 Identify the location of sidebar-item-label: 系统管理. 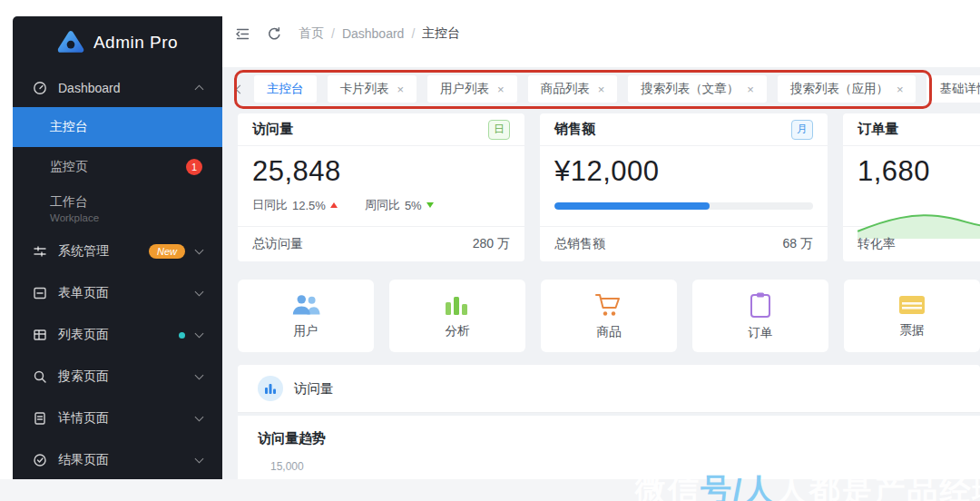
(98, 251).